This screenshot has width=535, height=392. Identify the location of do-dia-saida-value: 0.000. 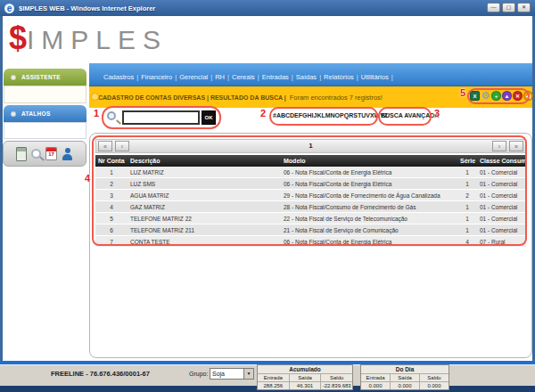
(405, 386).